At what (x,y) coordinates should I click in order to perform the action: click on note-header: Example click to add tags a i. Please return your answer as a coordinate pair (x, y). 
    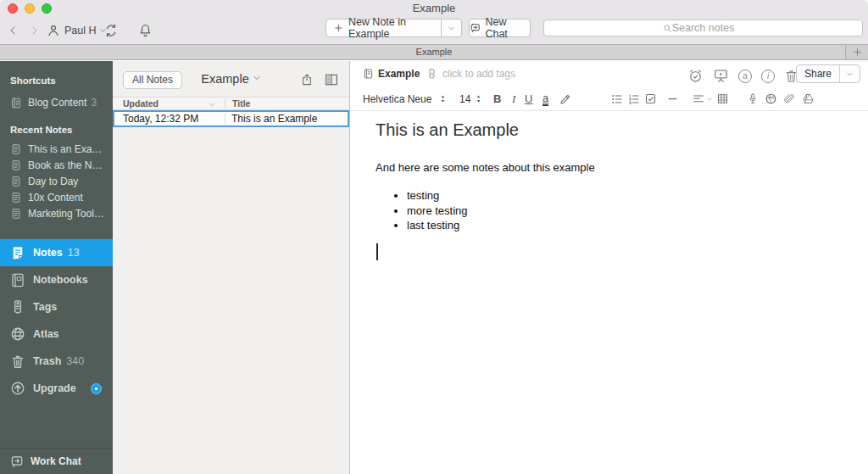
    Looking at the image, I should click on (609, 74).